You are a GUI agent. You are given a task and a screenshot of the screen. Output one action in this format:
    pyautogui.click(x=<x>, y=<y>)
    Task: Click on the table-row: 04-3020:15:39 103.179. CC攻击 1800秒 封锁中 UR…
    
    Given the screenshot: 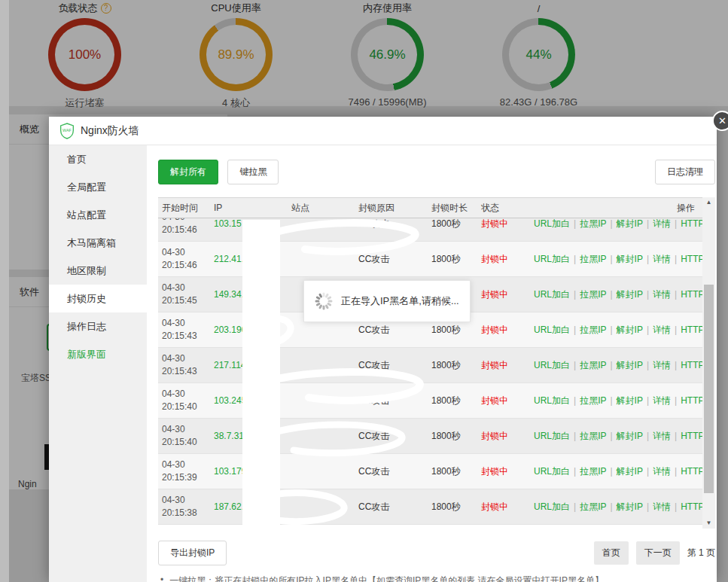 What is the action you would take?
    pyautogui.click(x=431, y=471)
    